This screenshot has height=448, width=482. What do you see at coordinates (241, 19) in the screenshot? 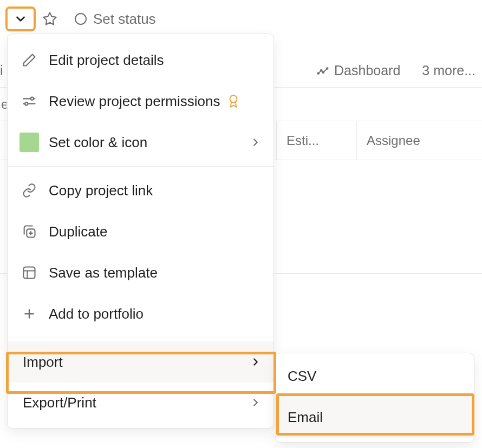
I see `top-bar: Set status` at bounding box center [241, 19].